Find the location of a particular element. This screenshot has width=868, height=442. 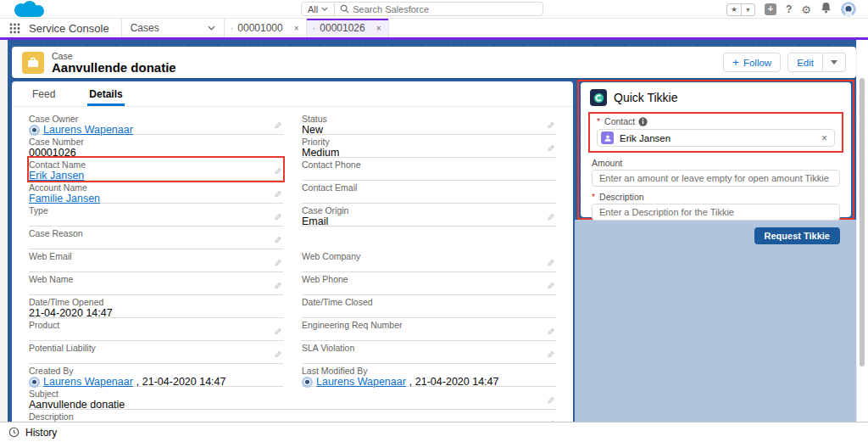

field-value: Aanvullende donatie is located at coordinates (292, 405).